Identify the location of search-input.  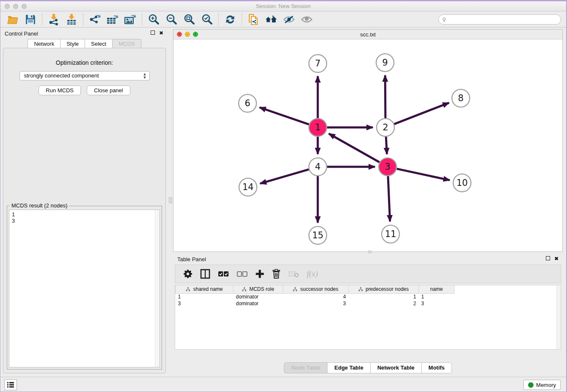
(500, 19).